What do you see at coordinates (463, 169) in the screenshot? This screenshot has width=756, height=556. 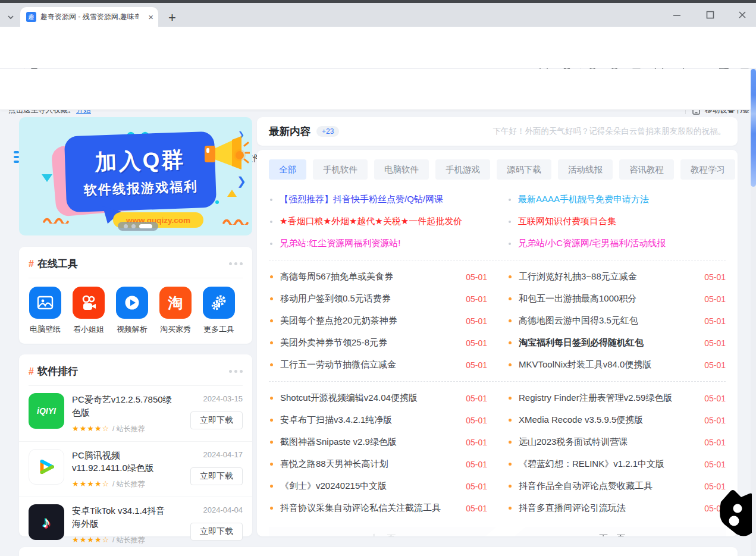 I see `tab-4: 手机游戏` at bounding box center [463, 169].